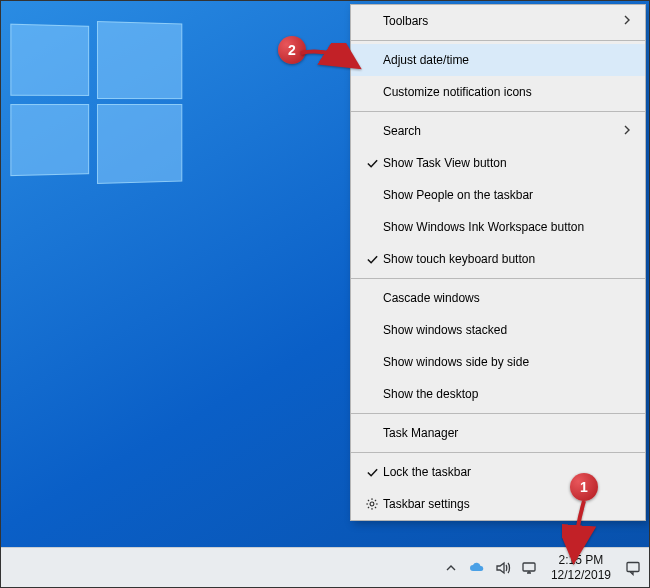 The image size is (650, 588). What do you see at coordinates (508, 433) in the screenshot?
I see `menu-item-label: Task Manager` at bounding box center [508, 433].